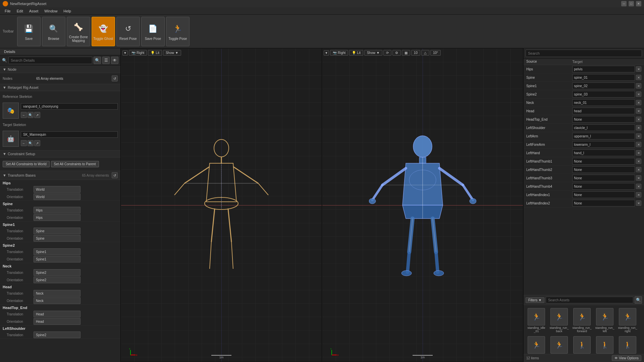  Describe the element at coordinates (605, 320) in the screenshot. I see `asset-item-run-left: 🏃 standing_run_left` at that location.